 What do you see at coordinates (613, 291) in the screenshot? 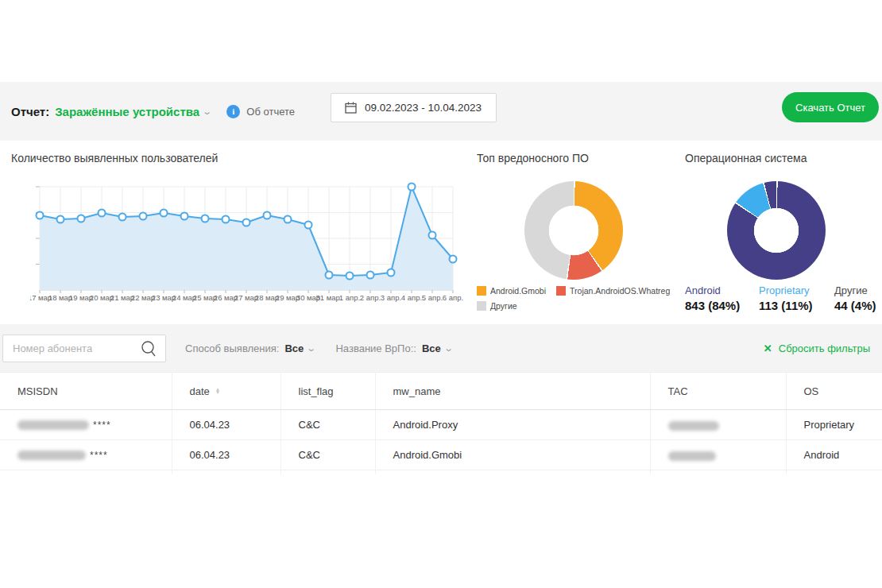
I see `legend-item-whatreg: Trojan.AndroidOS.Whatreg` at bounding box center [613, 291].